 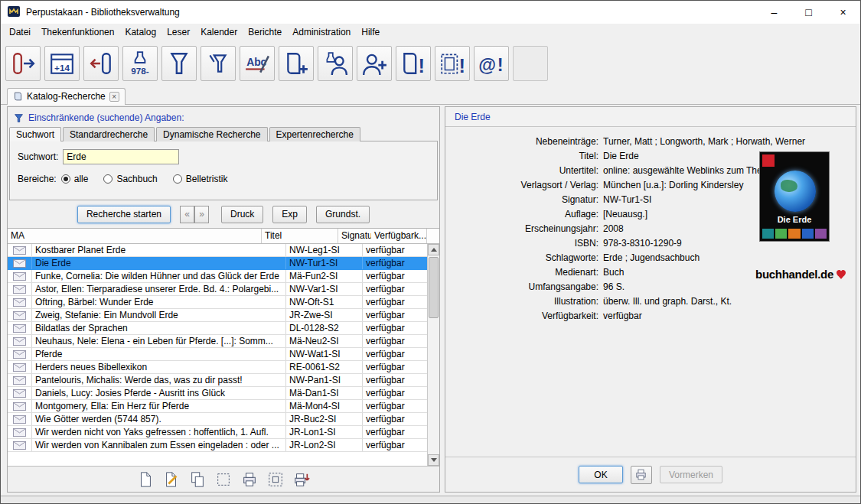 What do you see at coordinates (296, 63) in the screenshot?
I see `add-media-button` at bounding box center [296, 63].